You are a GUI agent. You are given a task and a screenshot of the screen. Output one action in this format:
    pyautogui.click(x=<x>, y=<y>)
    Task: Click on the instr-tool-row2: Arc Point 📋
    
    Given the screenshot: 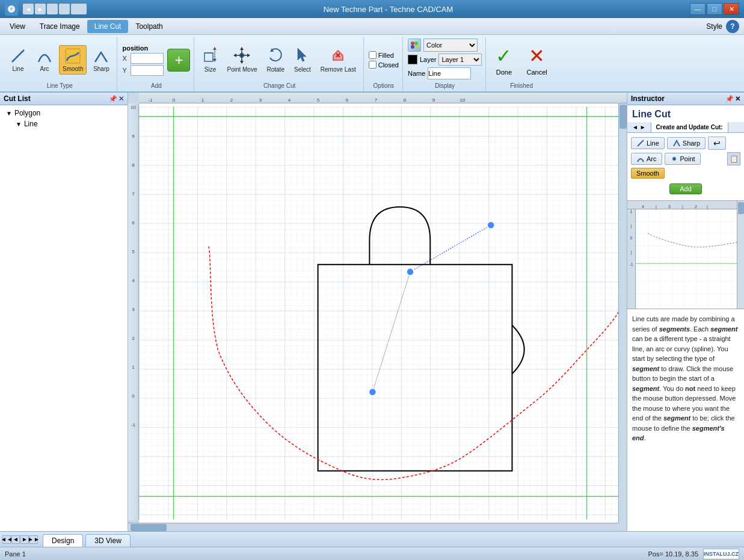 What is the action you would take?
    pyautogui.click(x=686, y=159)
    